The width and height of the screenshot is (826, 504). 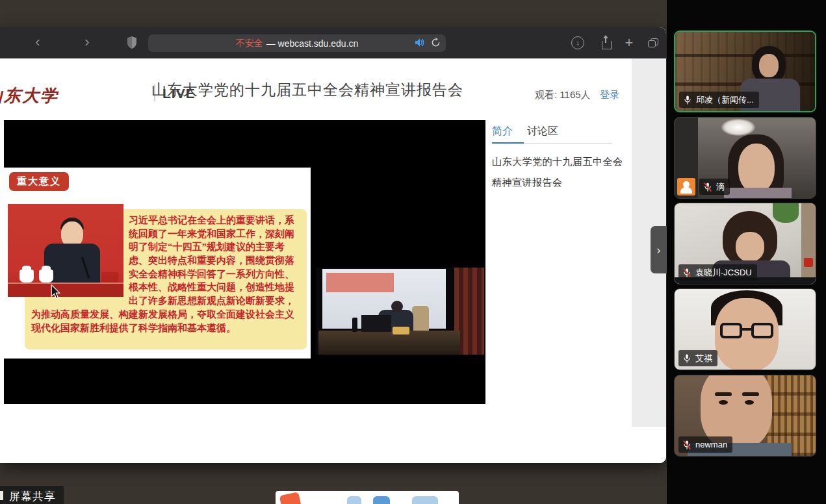 I want to click on participant-panel-collapse-button: ›, so click(x=659, y=249).